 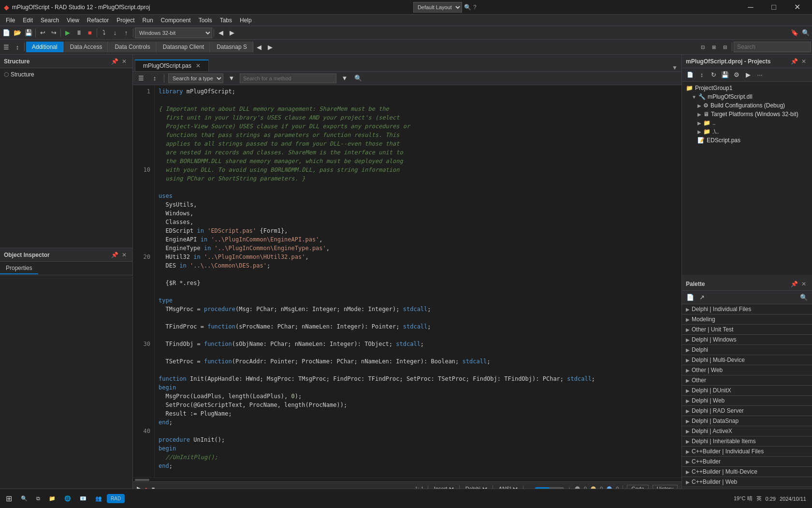 What do you see at coordinates (747, 97) in the screenshot?
I see `proj-dll: ▼ 🔧 mPlugOfScript.dll` at bounding box center [747, 97].